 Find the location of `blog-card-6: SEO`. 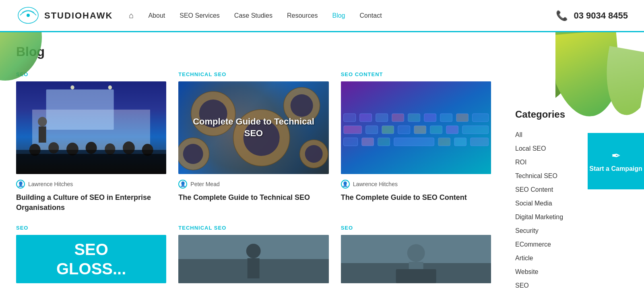

blog-card-6: SEO is located at coordinates (416, 257).